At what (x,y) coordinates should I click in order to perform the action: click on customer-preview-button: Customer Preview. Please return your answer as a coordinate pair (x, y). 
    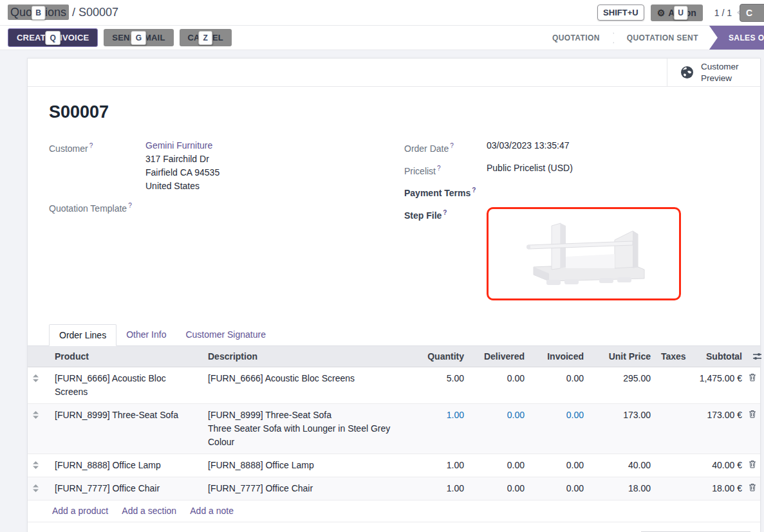
    Looking at the image, I should click on (713, 72).